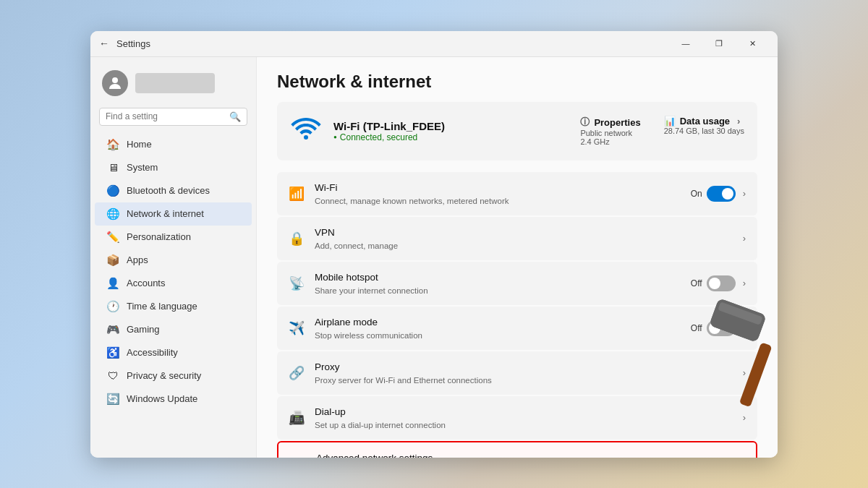 This screenshot has width=868, height=488. Describe the element at coordinates (498, 194) in the screenshot. I see `wifi-text: Wi-Fi Connect, manage known networks, me…` at that location.